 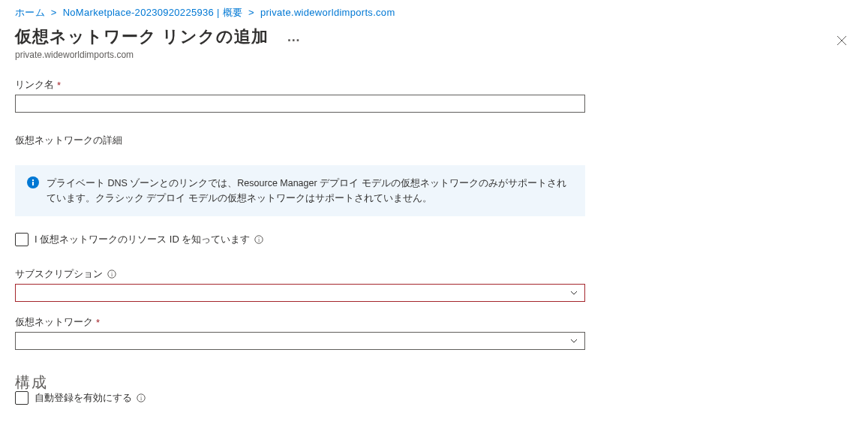 What do you see at coordinates (300, 274) in the screenshot?
I see `subscription-label: サブスクリプション i` at bounding box center [300, 274].